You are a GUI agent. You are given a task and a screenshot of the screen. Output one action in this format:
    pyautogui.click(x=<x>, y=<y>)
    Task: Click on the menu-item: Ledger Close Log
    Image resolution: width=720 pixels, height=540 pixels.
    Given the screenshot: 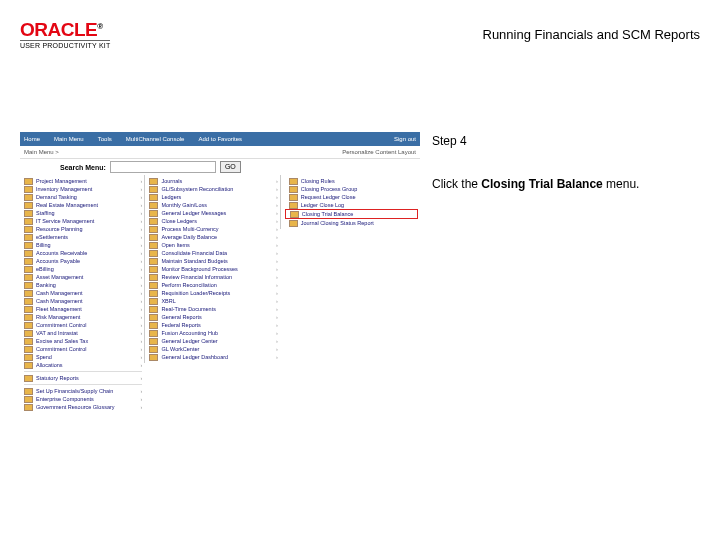 What is the action you would take?
    pyautogui.click(x=352, y=205)
    